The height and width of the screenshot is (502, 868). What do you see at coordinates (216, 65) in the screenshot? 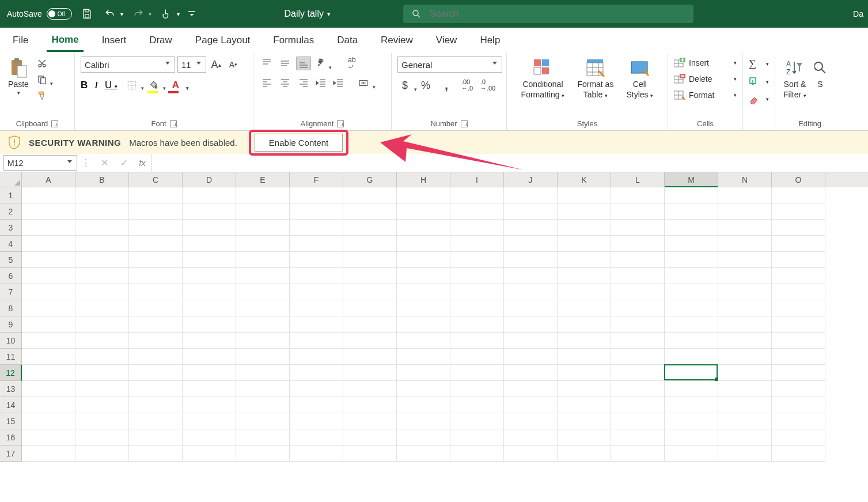
I see `increase-font-icon: A▴` at bounding box center [216, 65].